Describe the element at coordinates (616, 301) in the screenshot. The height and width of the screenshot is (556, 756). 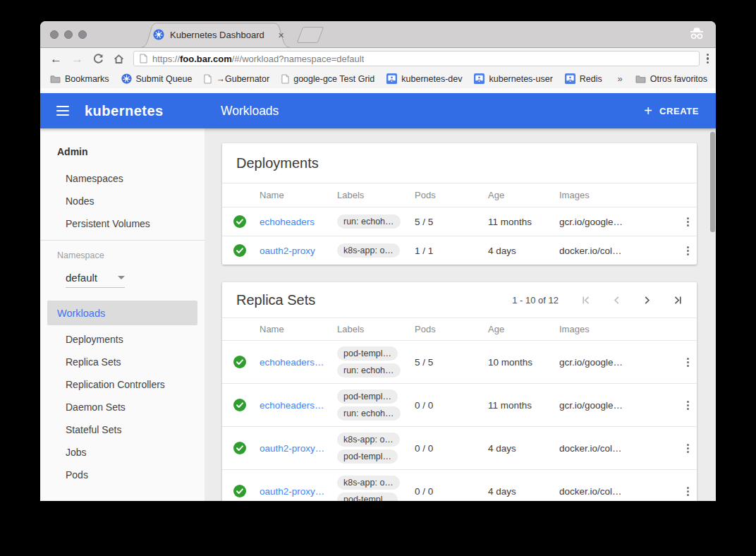
I see `previous-page-icon` at that location.